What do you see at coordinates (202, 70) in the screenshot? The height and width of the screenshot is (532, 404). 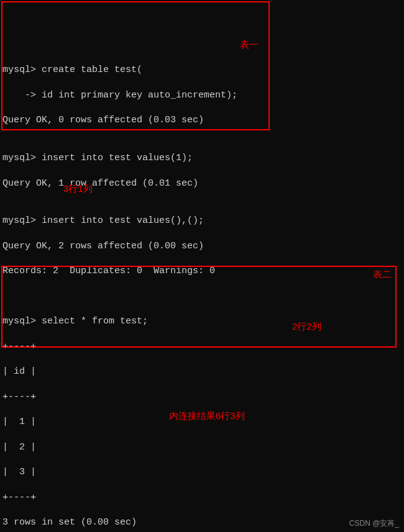 I see `sql-line: mysql> create table test(` at bounding box center [202, 70].